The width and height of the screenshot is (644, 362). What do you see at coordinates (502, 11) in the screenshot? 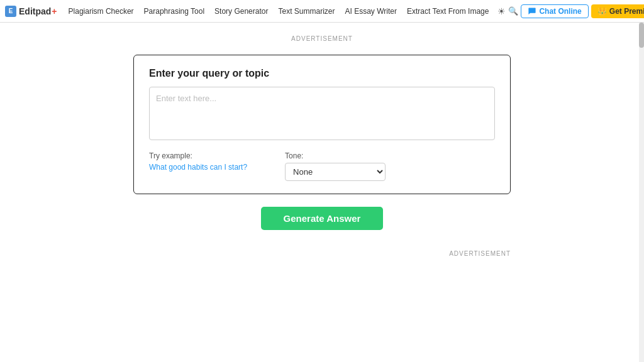
I see `theme-toggle-button: ☀` at bounding box center [502, 11].